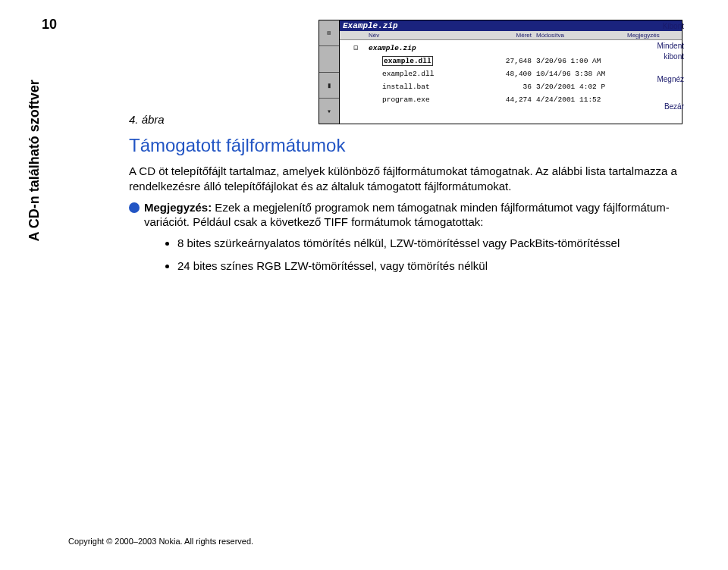 Image resolution: width=728 pixels, height=570 pixels. I want to click on note-body: Ezek a megjelenítő programok nem támogat…, so click(406, 215).